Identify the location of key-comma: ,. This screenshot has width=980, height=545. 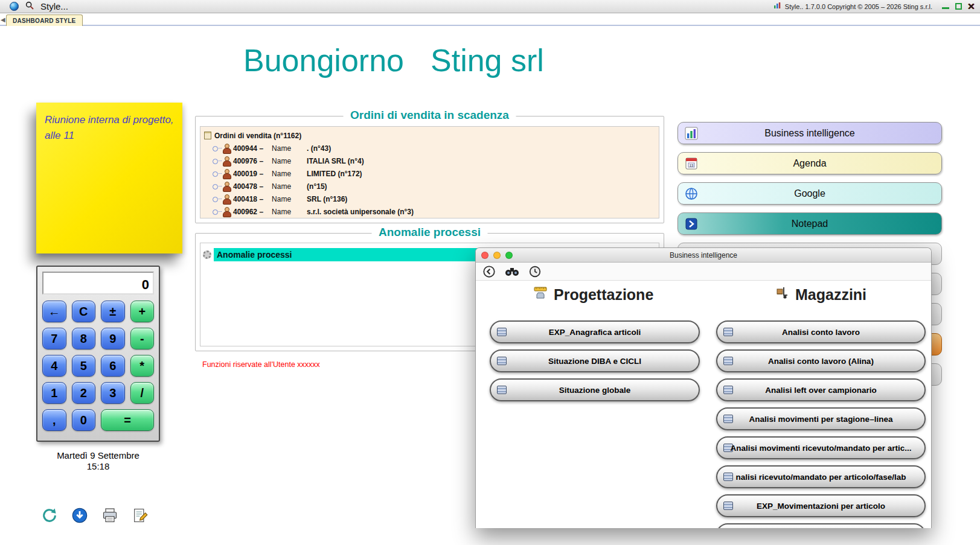
(54, 420).